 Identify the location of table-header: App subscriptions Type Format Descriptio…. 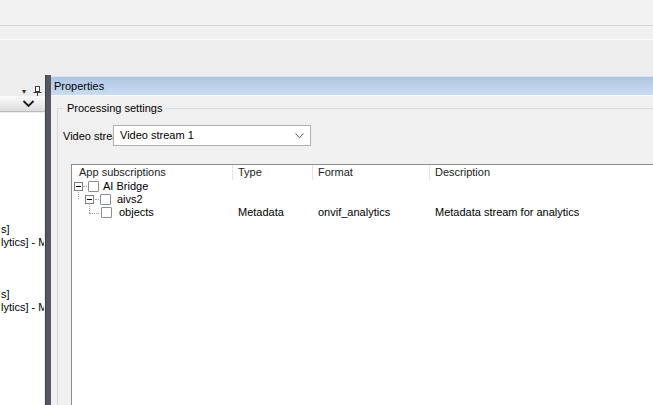
(362, 172).